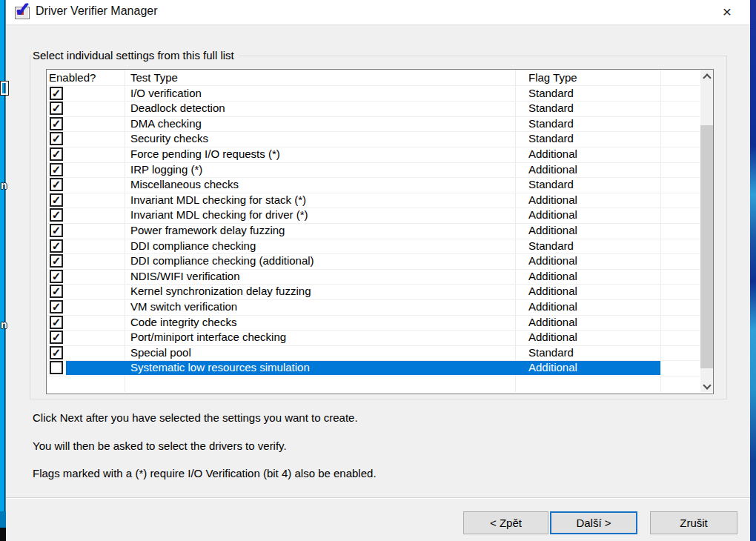 The image size is (756, 541). I want to click on close-icon: ×, so click(727, 12).